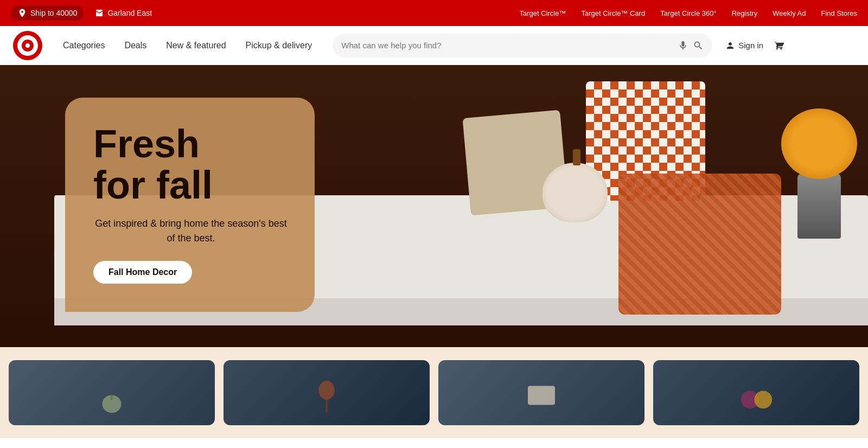 The width and height of the screenshot is (868, 448). Describe the element at coordinates (196, 46) in the screenshot. I see `nav-new-featured: New & featured` at that location.